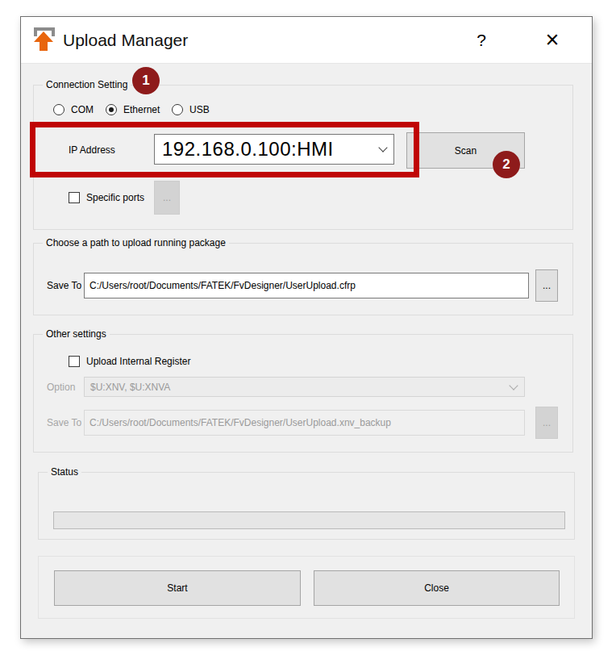  What do you see at coordinates (200, 110) in the screenshot?
I see `radio-usb-label: USB` at bounding box center [200, 110].